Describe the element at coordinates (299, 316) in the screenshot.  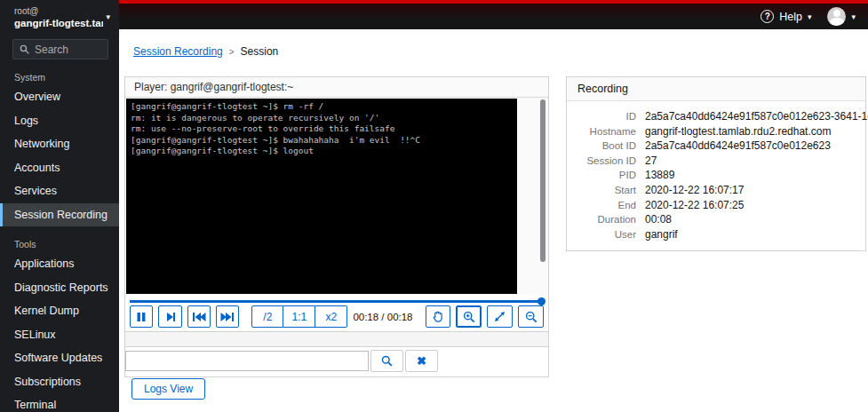
I see `speed-normal-button: 1:1` at that location.